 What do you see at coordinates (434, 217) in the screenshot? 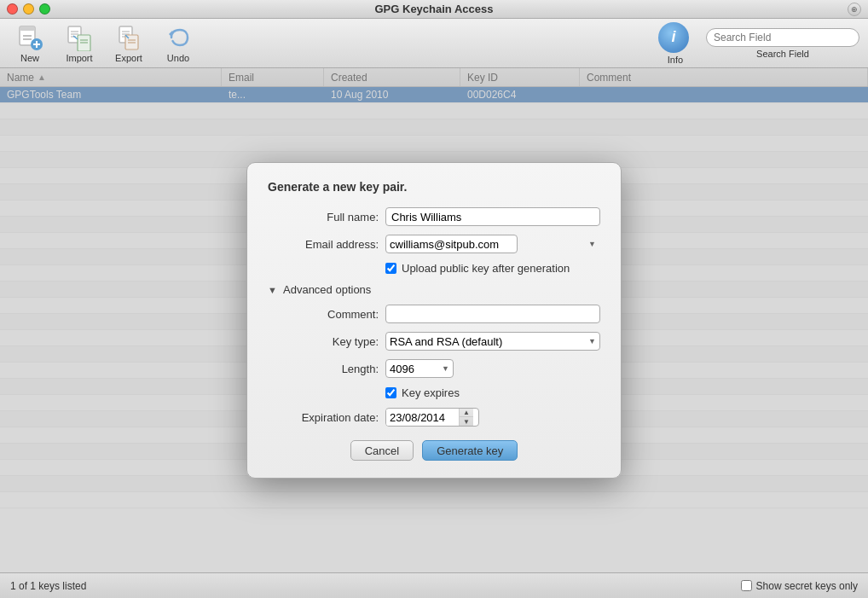
I see `fullname-row: Full name:` at bounding box center [434, 217].